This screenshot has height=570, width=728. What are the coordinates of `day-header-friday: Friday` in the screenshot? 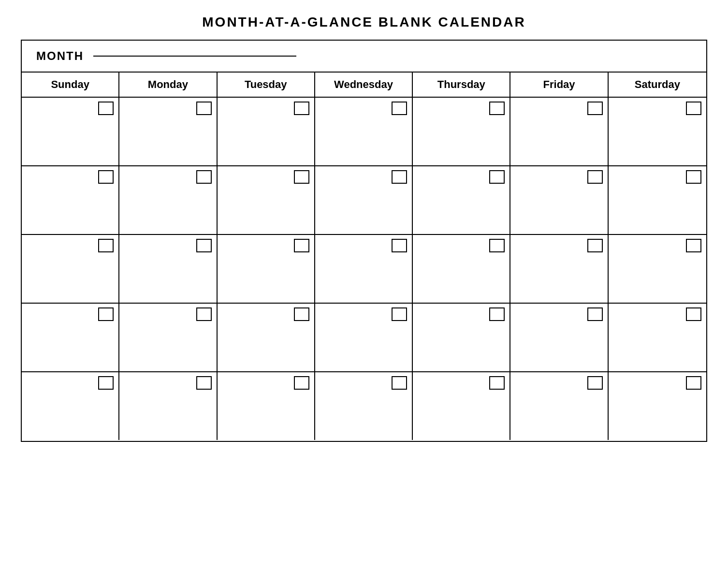 It's located at (559, 85).